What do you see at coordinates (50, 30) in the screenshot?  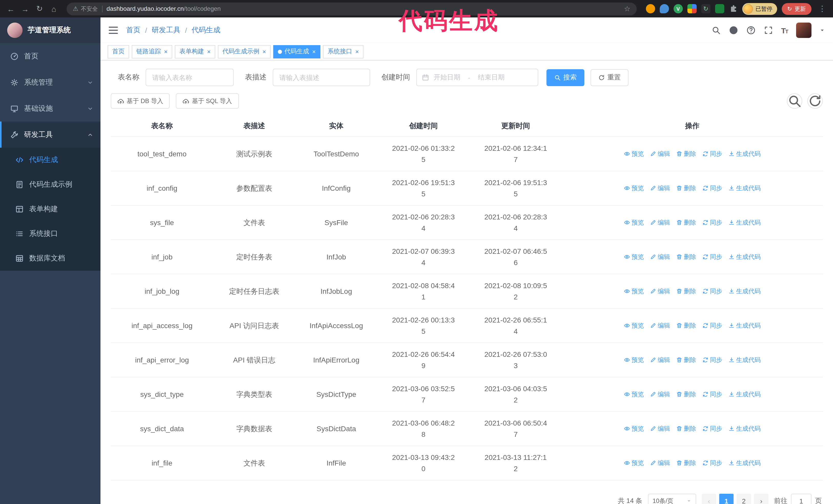 I see `sidebar-logo: 芋道管理系统` at bounding box center [50, 30].